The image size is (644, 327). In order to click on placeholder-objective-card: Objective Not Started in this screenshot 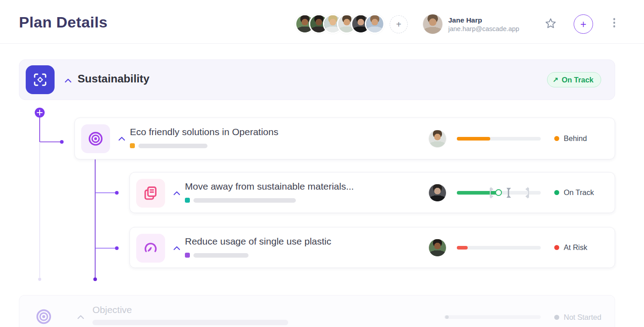, I will do `click(317, 311)`.